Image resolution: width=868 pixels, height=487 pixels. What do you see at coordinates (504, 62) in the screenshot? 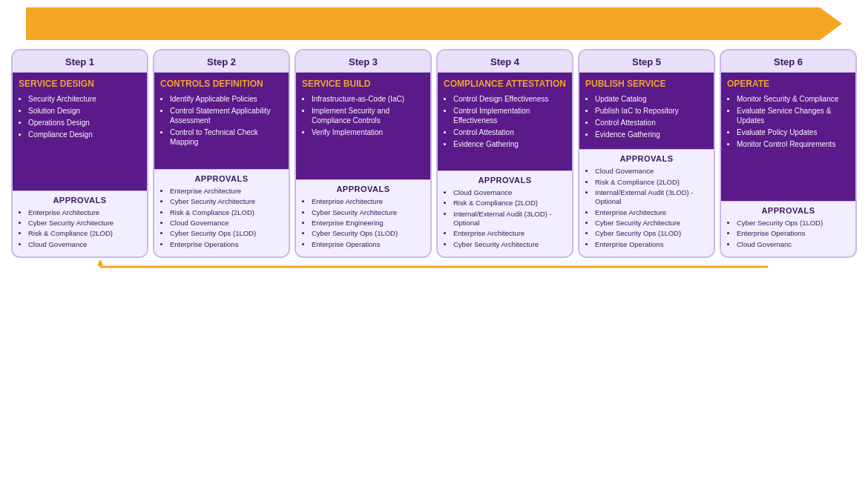
I see `step-header-4: Step 4` at bounding box center [504, 62].